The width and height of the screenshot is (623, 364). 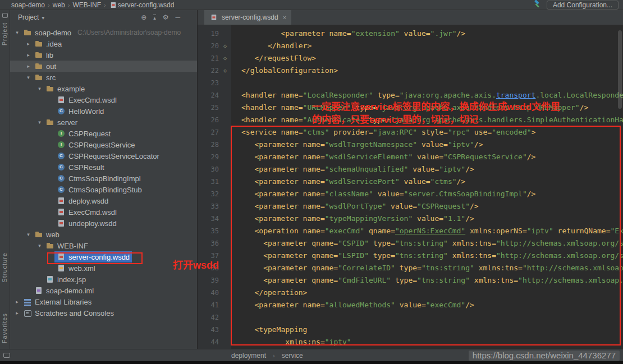 I want to click on line-number: 26, so click(x=208, y=120).